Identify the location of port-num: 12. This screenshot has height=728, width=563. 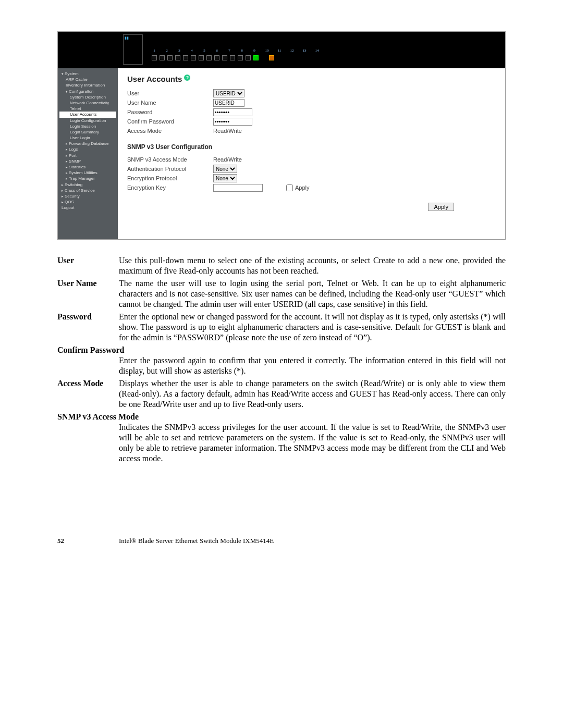
(292, 51).